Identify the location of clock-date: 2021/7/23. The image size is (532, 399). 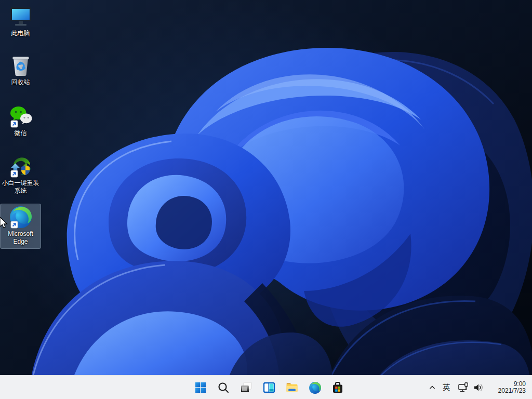
(512, 391).